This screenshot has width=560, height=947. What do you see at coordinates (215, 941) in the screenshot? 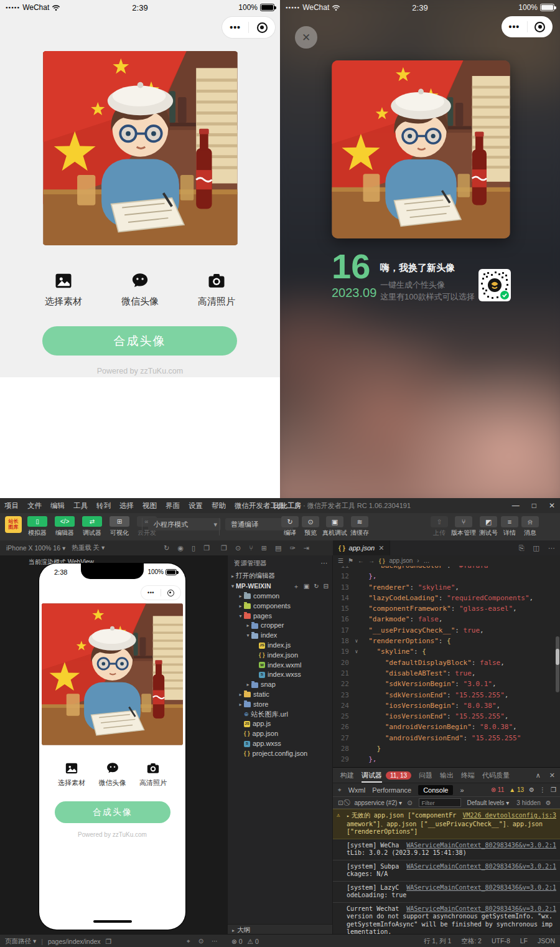
I see `more-icon: ⋯` at bounding box center [215, 941].